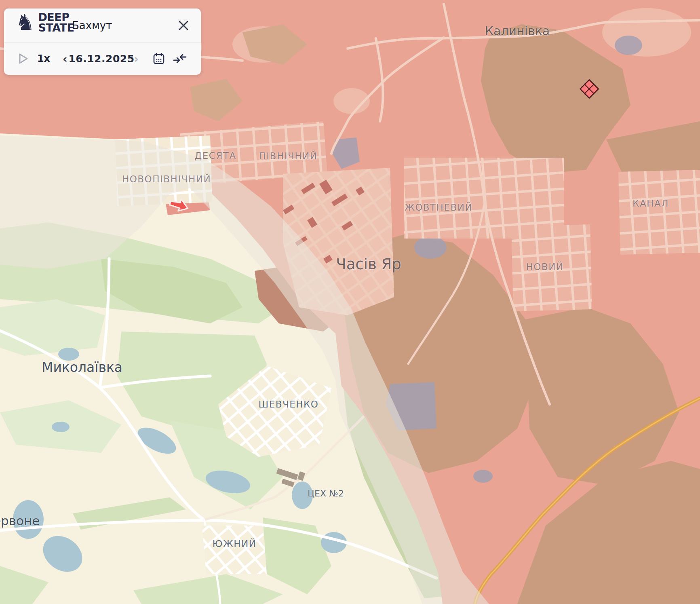 Image resolution: width=700 pixels, height=604 pixels. What do you see at coordinates (92, 25) in the screenshot?
I see `location-title: Бахмут` at bounding box center [92, 25].